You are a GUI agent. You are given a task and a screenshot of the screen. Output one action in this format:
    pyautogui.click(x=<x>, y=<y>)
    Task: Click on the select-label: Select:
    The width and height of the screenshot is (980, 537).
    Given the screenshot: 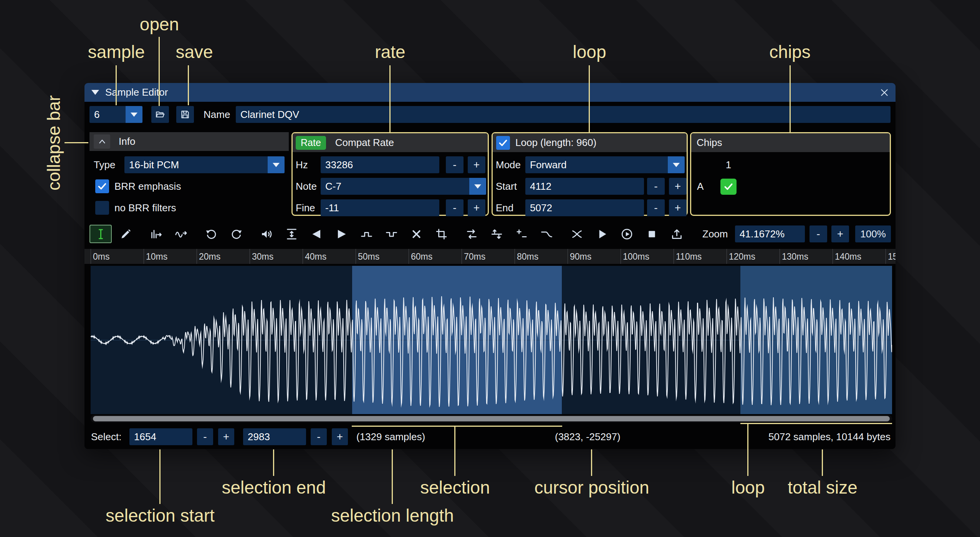 What is the action you would take?
    pyautogui.click(x=106, y=437)
    